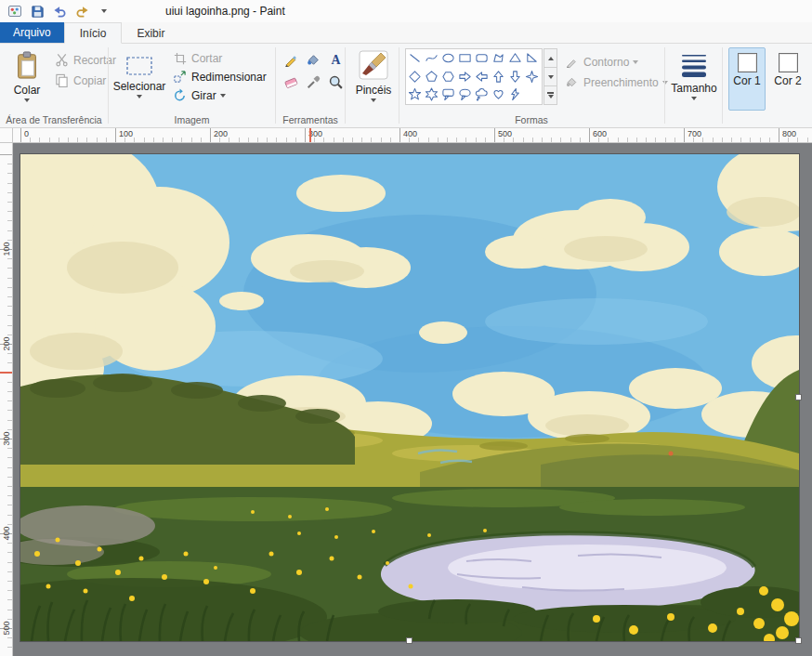 This screenshot has height=656, width=812. Describe the element at coordinates (431, 59) in the screenshot. I see `shape-curve` at that location.